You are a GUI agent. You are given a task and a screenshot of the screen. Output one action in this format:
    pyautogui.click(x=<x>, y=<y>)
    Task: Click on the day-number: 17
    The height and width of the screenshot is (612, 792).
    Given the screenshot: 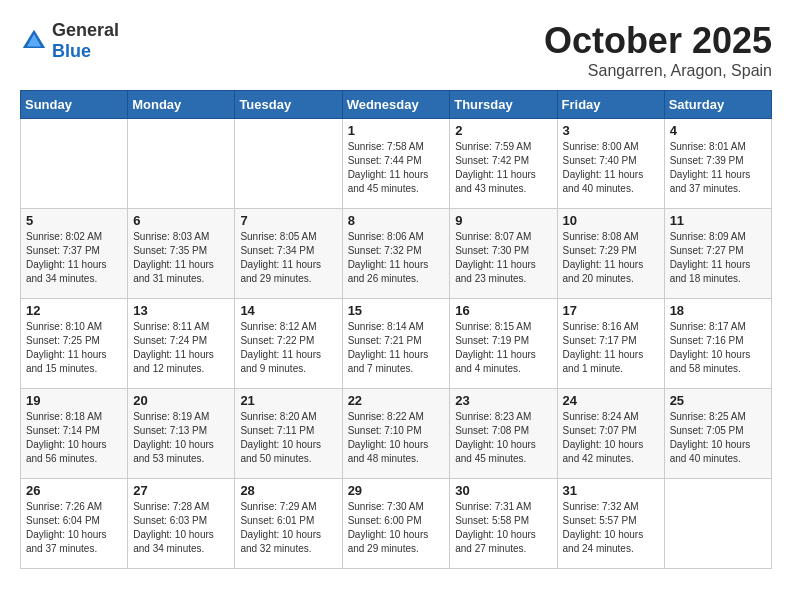 What is the action you would take?
    pyautogui.click(x=611, y=310)
    